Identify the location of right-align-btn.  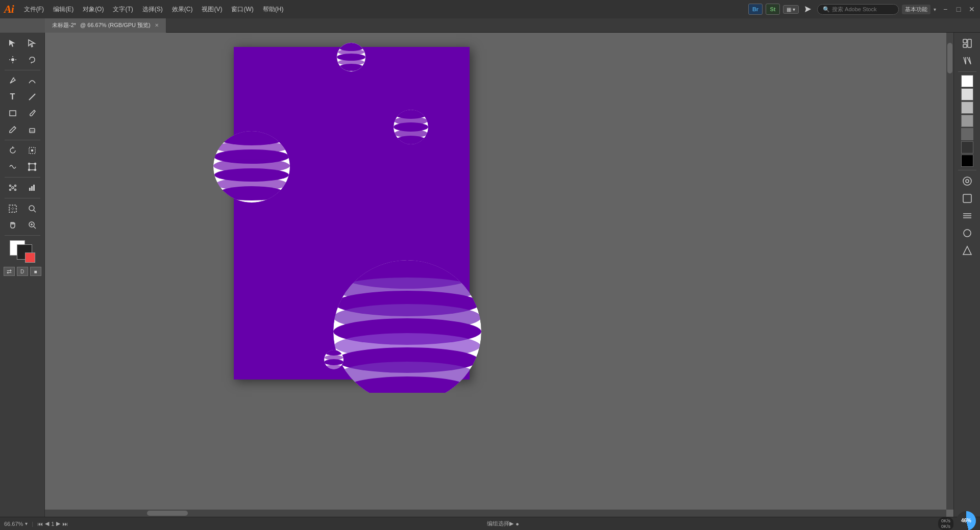
(967, 216).